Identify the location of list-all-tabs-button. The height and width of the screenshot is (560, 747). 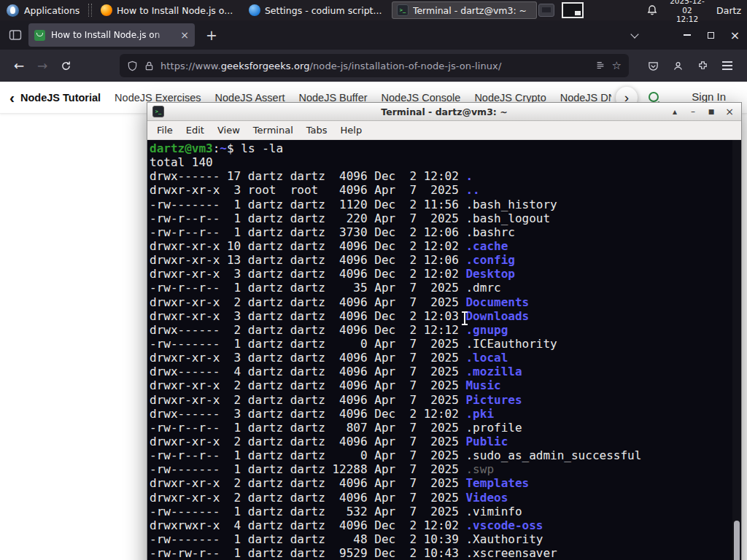
(635, 35).